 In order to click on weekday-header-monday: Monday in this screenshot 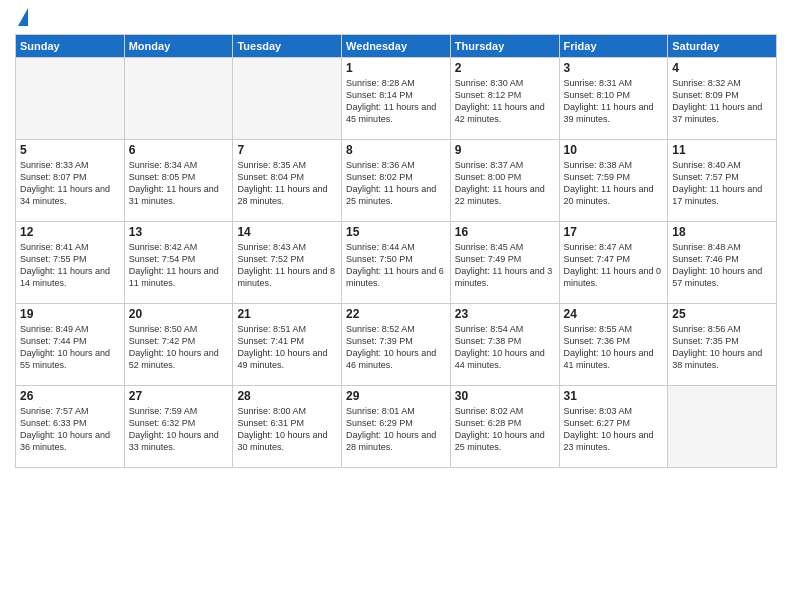, I will do `click(178, 46)`.